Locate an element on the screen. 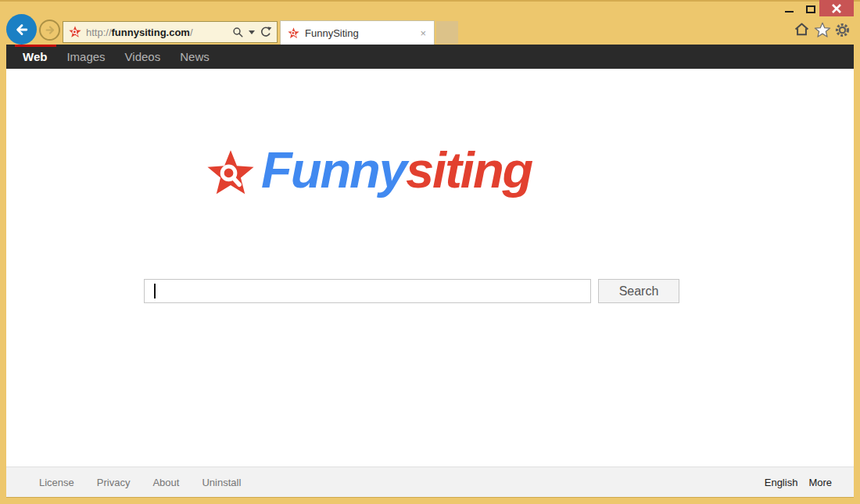  tab-title: FunnySiting is located at coordinates (361, 33).